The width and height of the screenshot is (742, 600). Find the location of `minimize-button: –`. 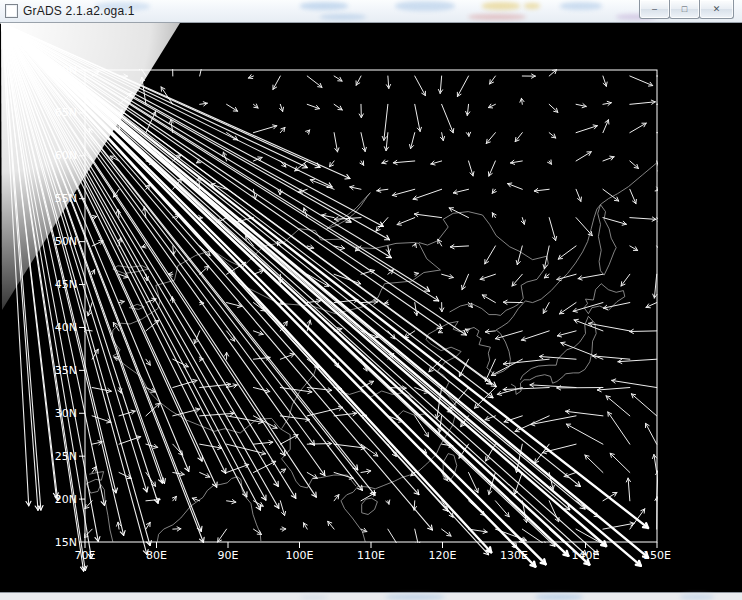

minimize-button: – is located at coordinates (654, 10).